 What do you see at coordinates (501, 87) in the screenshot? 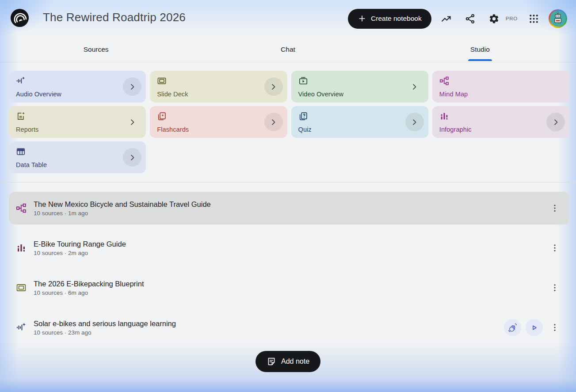
I see `studio-card-mind-map: Mind Map` at bounding box center [501, 87].